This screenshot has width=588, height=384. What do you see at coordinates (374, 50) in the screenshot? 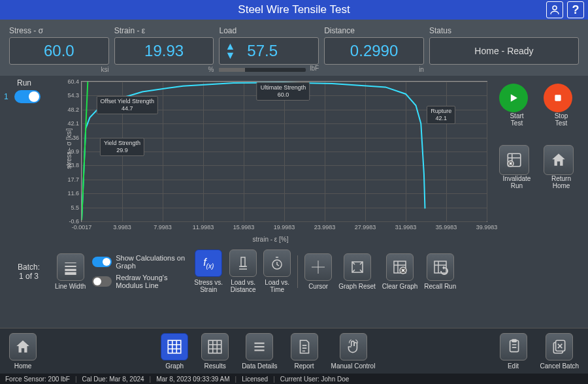
I see `distance-readout: Distance 0.2990 in` at bounding box center [374, 50].